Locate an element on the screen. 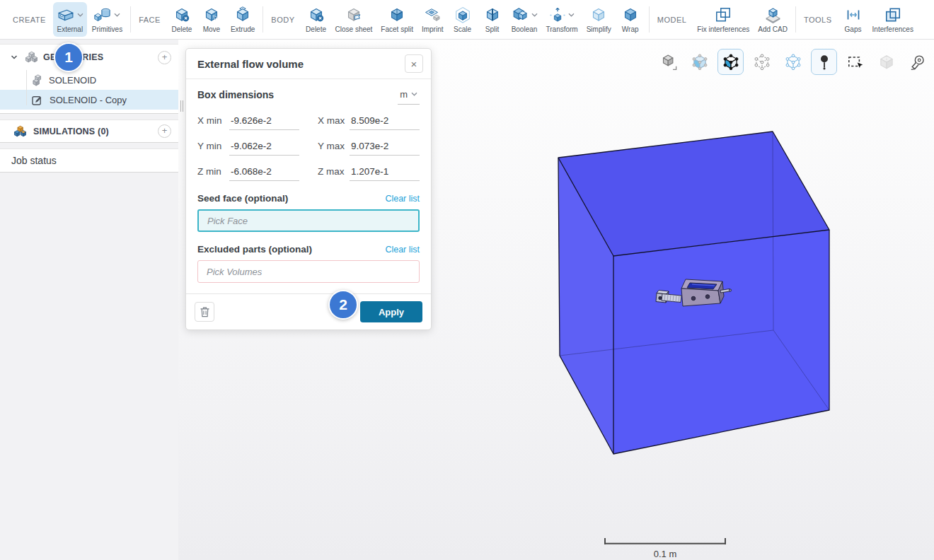 The image size is (934, 560). sidebar-resize-handle is located at coordinates (183, 106).